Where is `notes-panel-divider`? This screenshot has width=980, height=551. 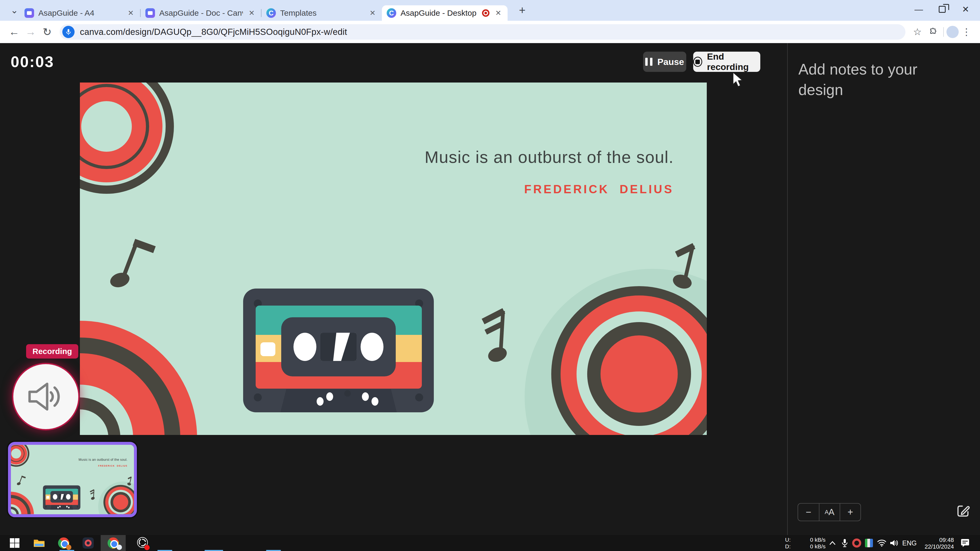
notes-panel-divider is located at coordinates (788, 289).